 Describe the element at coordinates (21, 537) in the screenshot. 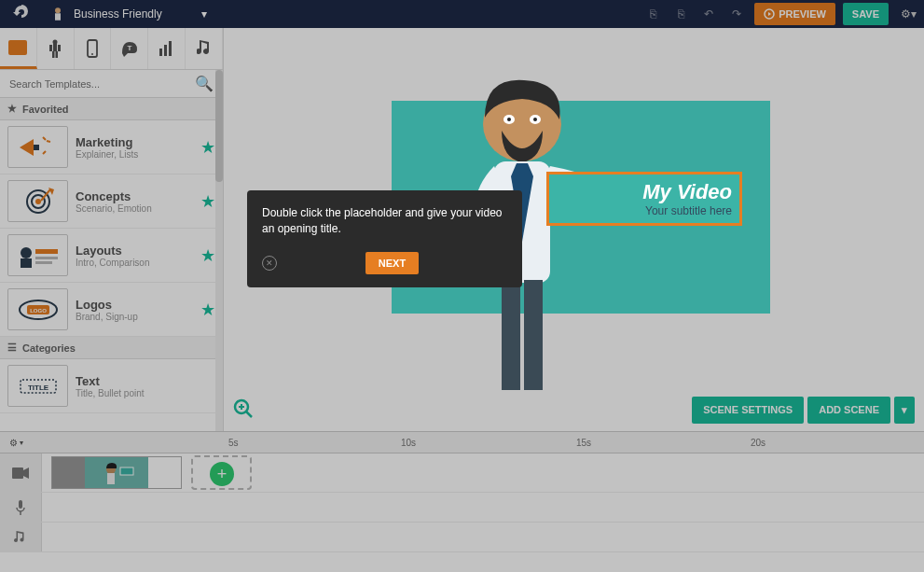

I see `music-icon` at that location.